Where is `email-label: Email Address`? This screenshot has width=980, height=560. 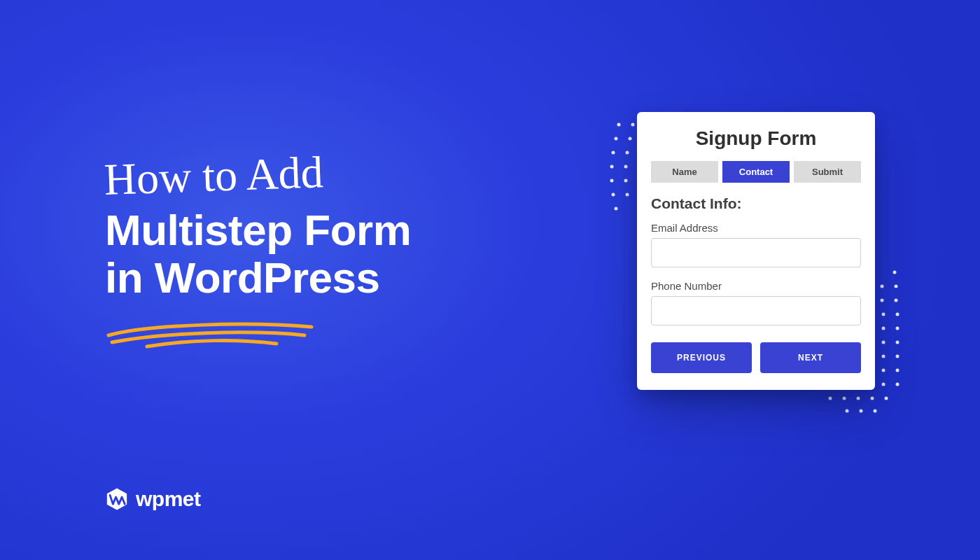 email-label: Email Address is located at coordinates (756, 228).